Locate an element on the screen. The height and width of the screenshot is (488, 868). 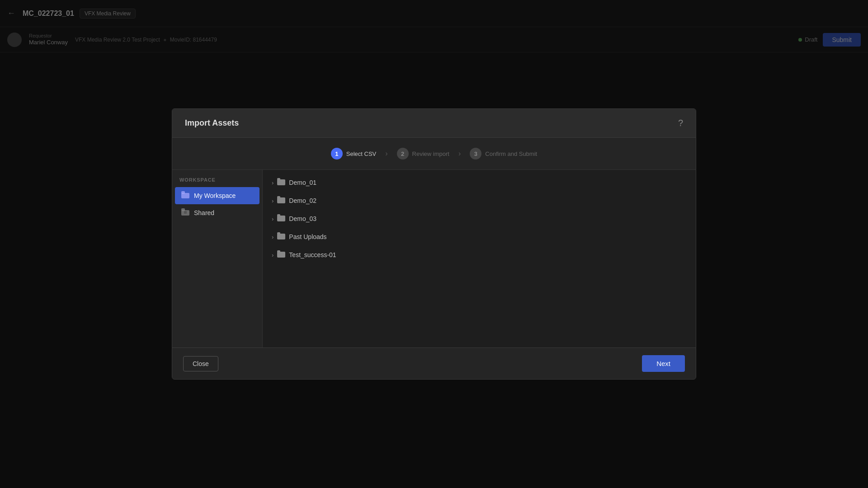
folder-name-test-success: Test_success-01 is located at coordinates (312, 255).